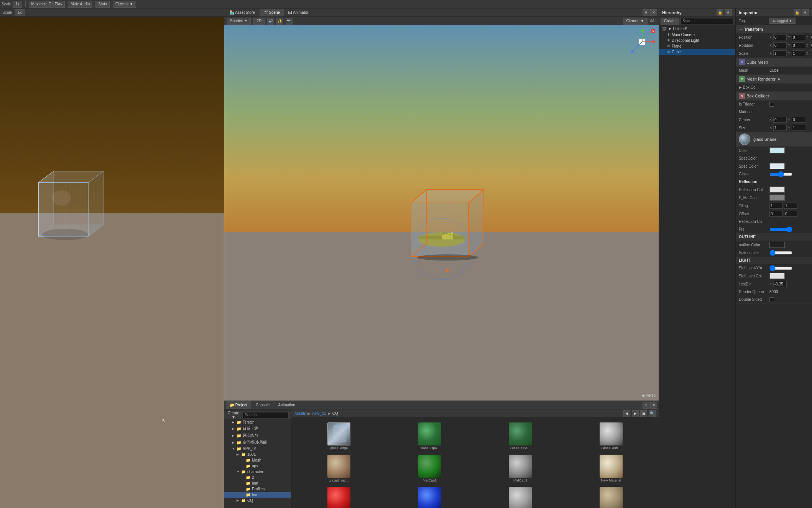 This screenshot has height=508, width=812. What do you see at coordinates (670, 21) in the screenshot?
I see `hierarchy-create: Create` at bounding box center [670, 21].